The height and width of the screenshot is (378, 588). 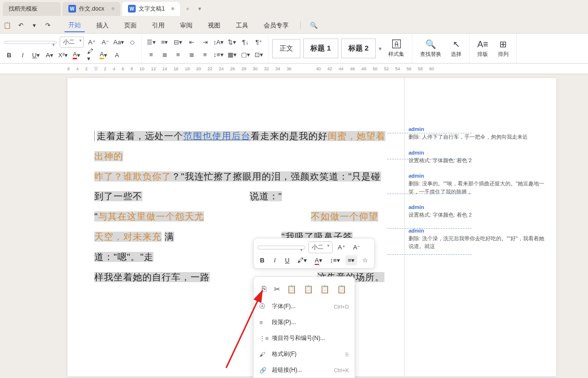 I want to click on paste-special-icon: 📋, so click(x=342, y=289).